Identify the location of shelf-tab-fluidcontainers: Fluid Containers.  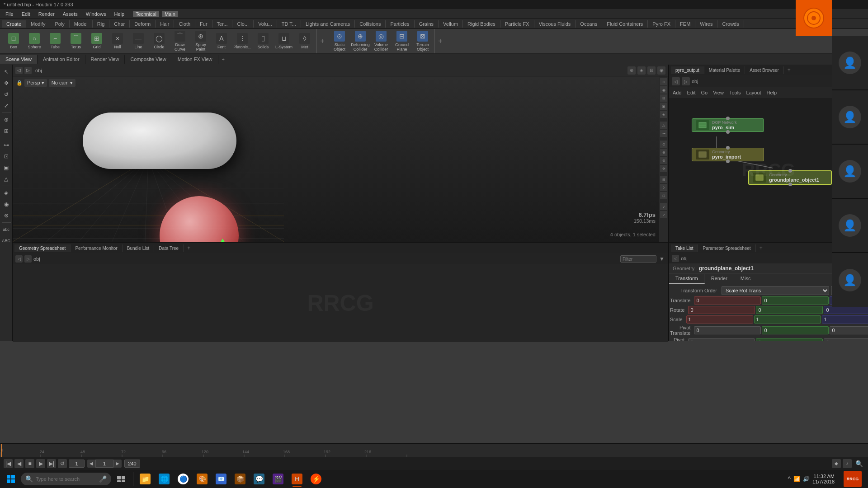
(625, 24).